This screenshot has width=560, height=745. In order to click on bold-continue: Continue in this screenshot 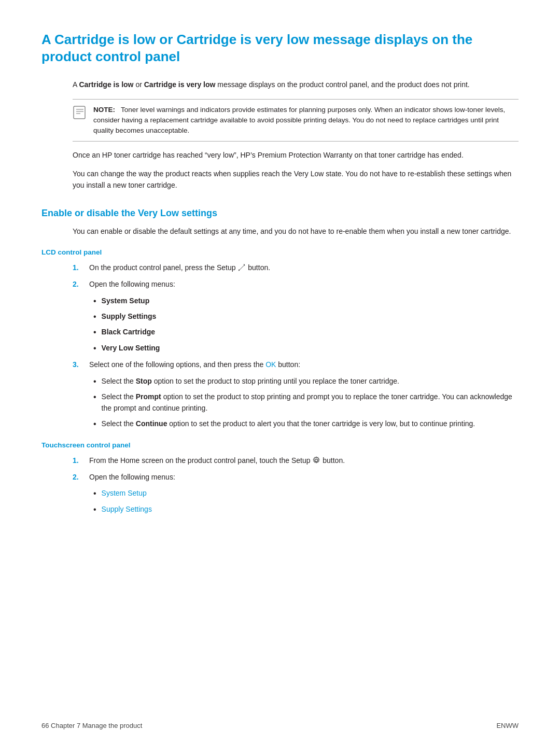, I will do `click(151, 424)`.